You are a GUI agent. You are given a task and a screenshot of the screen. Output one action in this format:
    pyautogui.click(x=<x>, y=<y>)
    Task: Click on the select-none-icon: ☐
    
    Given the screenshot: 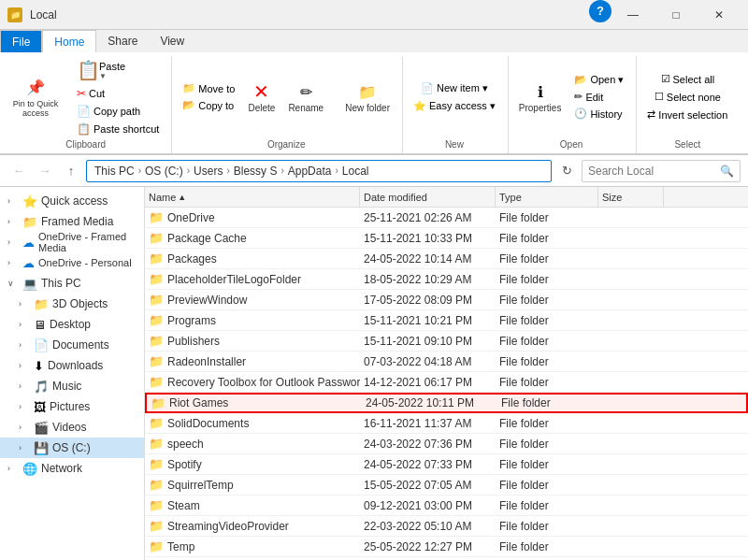 What is the action you would take?
    pyautogui.click(x=659, y=97)
    